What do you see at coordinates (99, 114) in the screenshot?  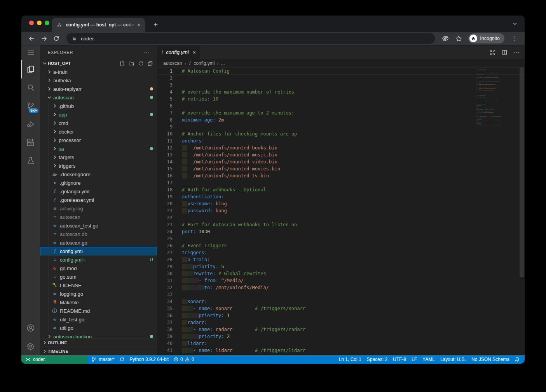 I see `tree-item-app: app` at bounding box center [99, 114].